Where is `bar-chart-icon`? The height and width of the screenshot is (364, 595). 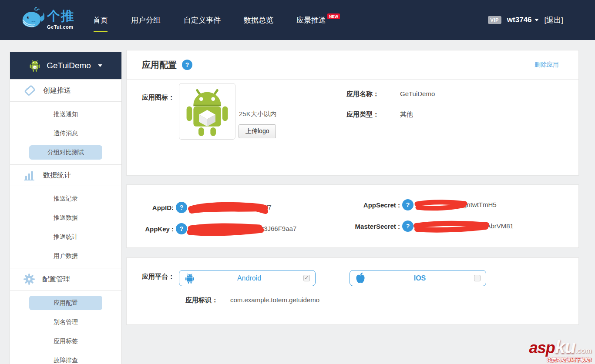 bar-chart-icon is located at coordinates (30, 175).